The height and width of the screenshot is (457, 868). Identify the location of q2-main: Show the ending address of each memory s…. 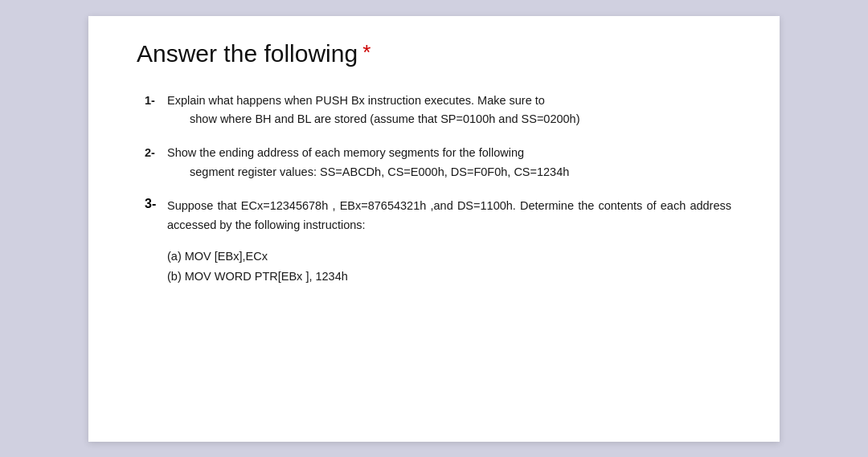
(346, 153).